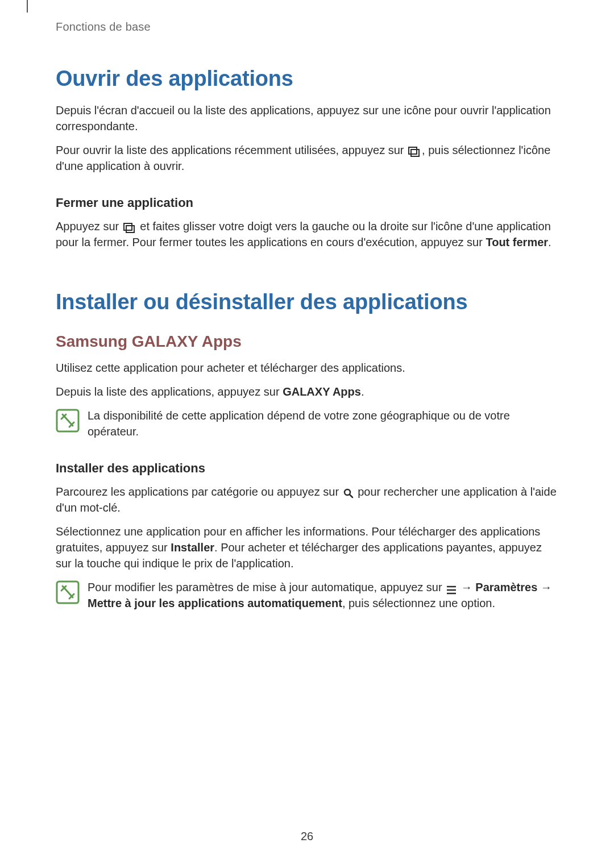 This screenshot has height=868, width=614. Describe the element at coordinates (89, 226) in the screenshot. I see `text-fragment: Appuyez sur` at that location.